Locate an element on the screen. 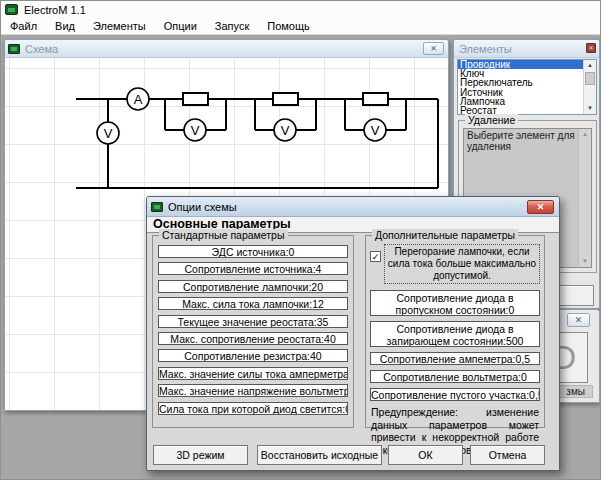 This screenshot has height=480, width=601. menu-help: Помощь is located at coordinates (288, 26).